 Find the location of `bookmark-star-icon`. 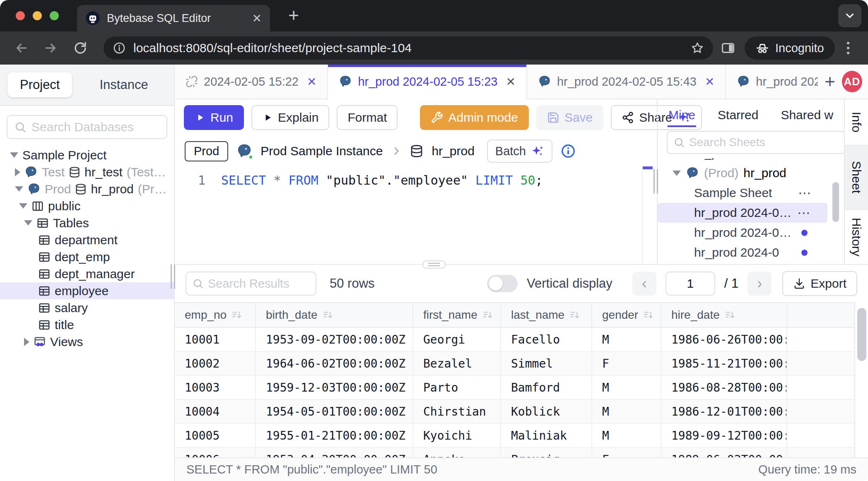

bookmark-star-icon is located at coordinates (697, 48).